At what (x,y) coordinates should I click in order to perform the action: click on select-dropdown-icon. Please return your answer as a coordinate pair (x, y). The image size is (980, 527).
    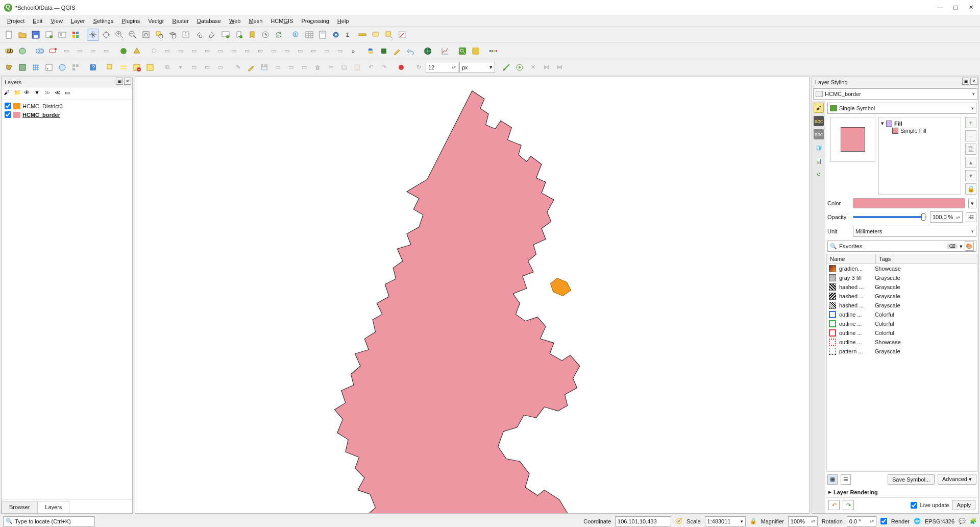
    Looking at the image, I should click on (389, 35).